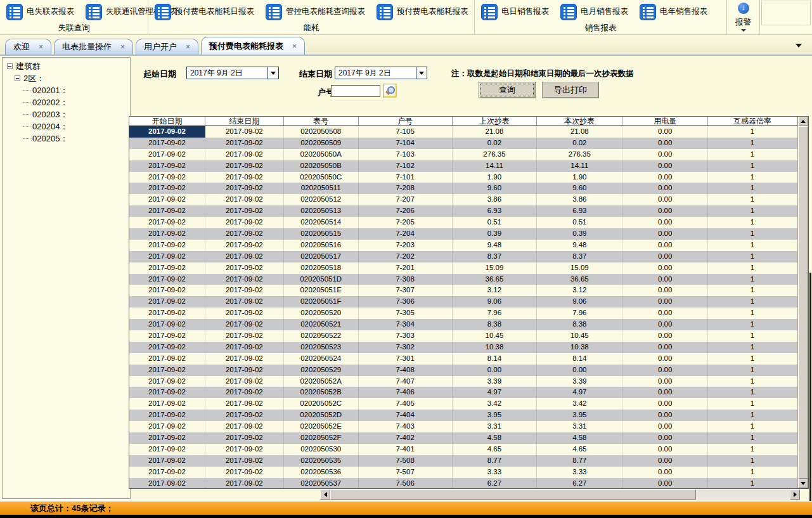  What do you see at coordinates (321, 211) in the screenshot?
I see `cell: 0202050513` at bounding box center [321, 211].